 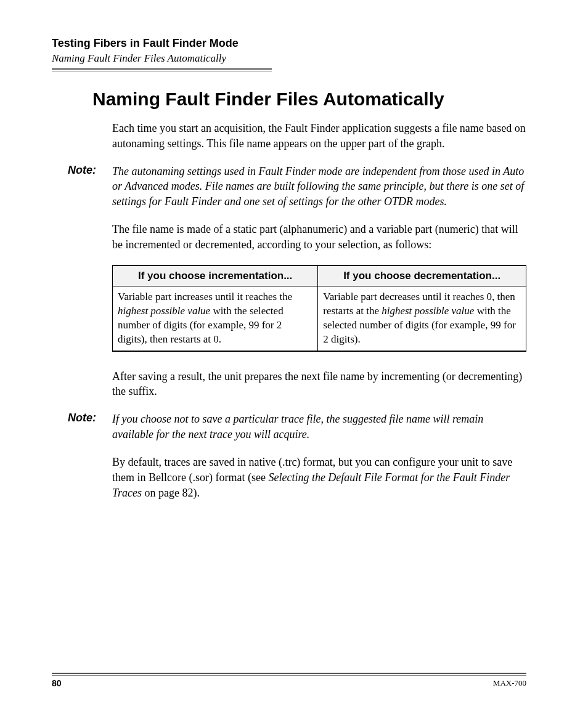 What do you see at coordinates (297, 427) in the screenshot?
I see `note-block-2: Note: If you choose not to save a partic…` at bounding box center [297, 427].